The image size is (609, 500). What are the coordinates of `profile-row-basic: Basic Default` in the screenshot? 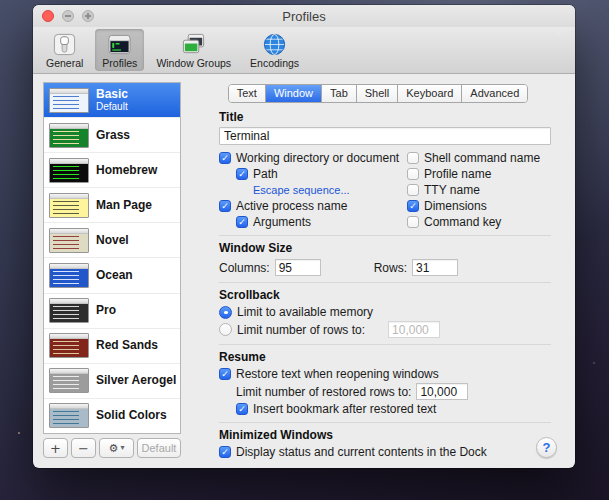 It's located at (112, 100).